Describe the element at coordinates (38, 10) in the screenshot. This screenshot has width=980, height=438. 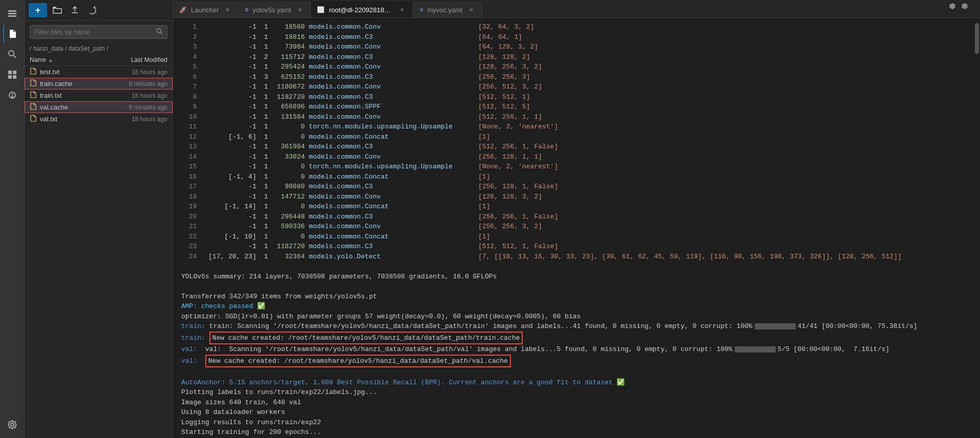
I see `new-file-button: +` at that location.